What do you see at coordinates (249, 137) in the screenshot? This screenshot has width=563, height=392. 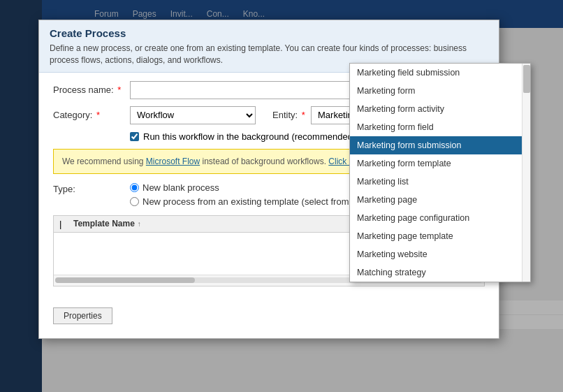 I see `background-checkbox-label: Run this workflow in the background (rec…` at bounding box center [249, 137].